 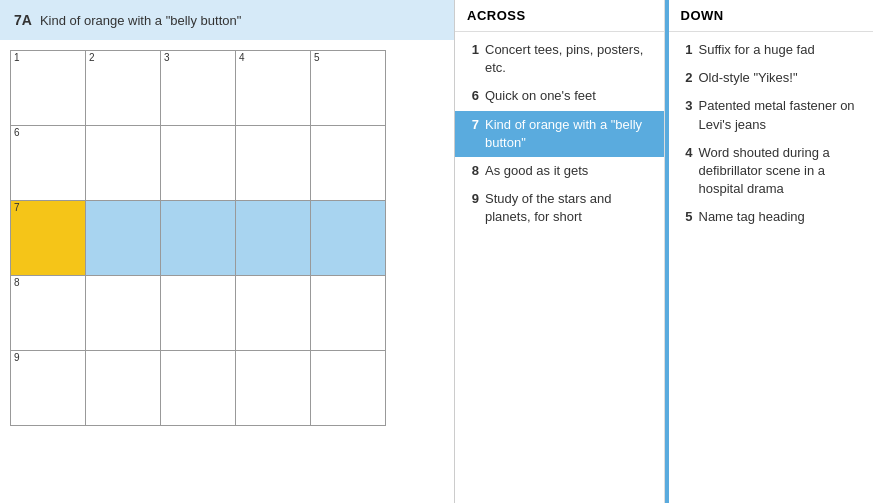 I want to click on cell-number-r0c4: 5, so click(x=317, y=58).